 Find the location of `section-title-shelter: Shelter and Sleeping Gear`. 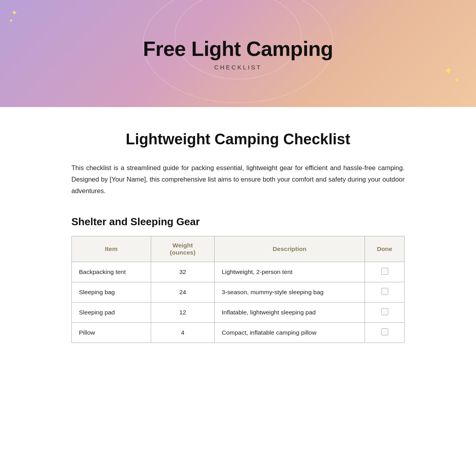

section-title-shelter: Shelter and Sleeping Gear is located at coordinates (238, 222).